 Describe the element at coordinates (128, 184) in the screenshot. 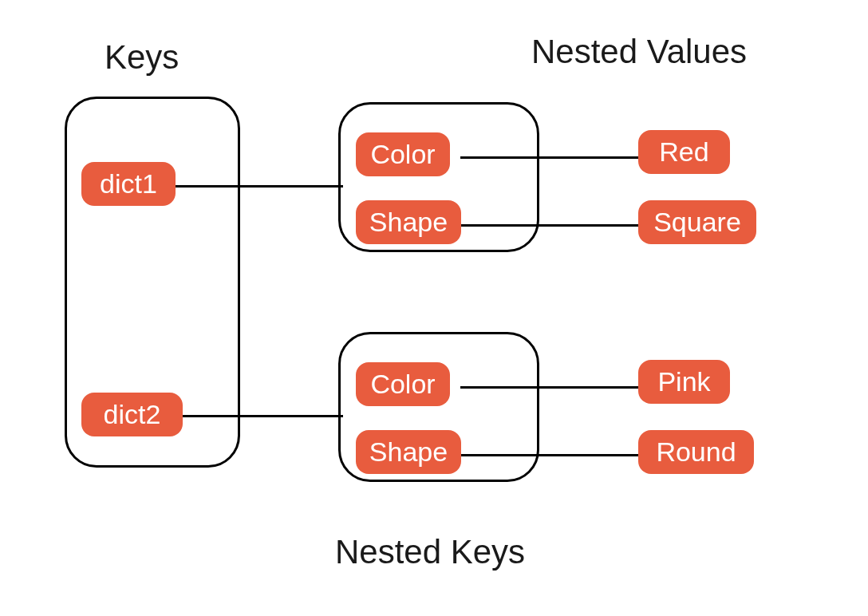

I see `pill-dict1: dict1` at that location.